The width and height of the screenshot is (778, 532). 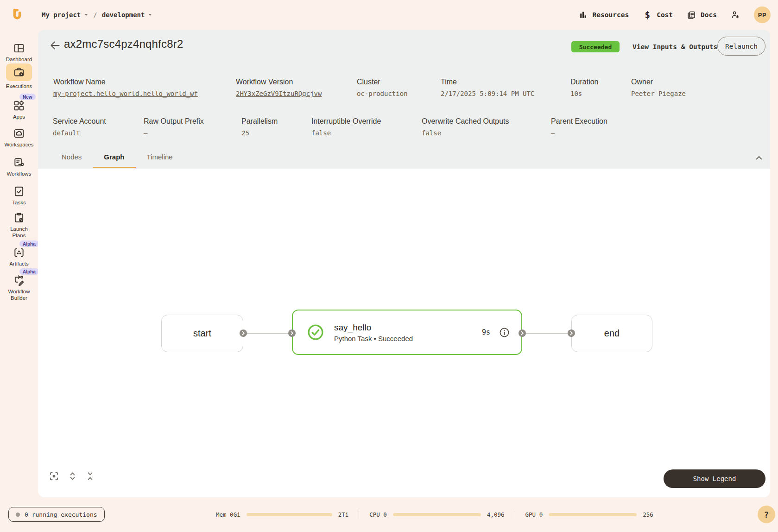 I want to click on end-node-label: end, so click(x=612, y=334).